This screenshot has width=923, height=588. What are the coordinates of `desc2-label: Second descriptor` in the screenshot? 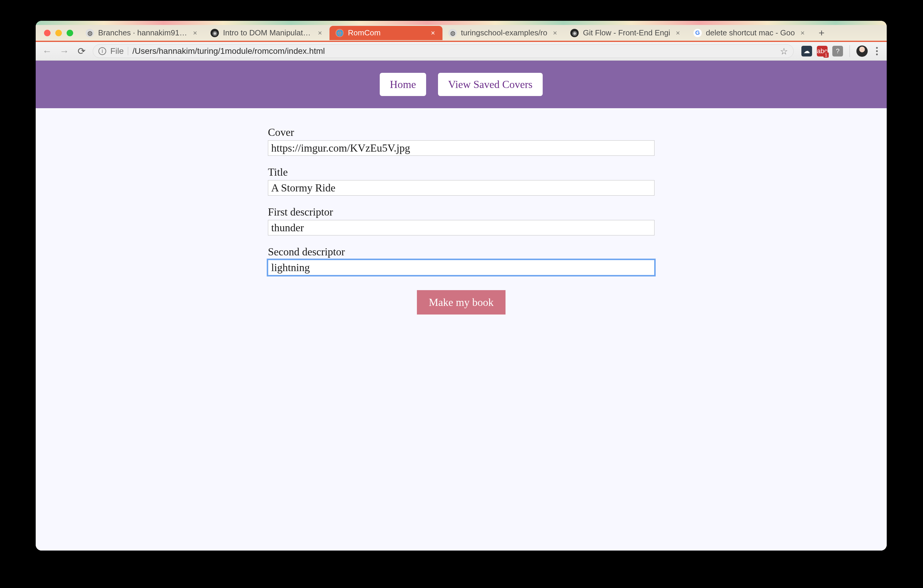 It's located at (461, 252).